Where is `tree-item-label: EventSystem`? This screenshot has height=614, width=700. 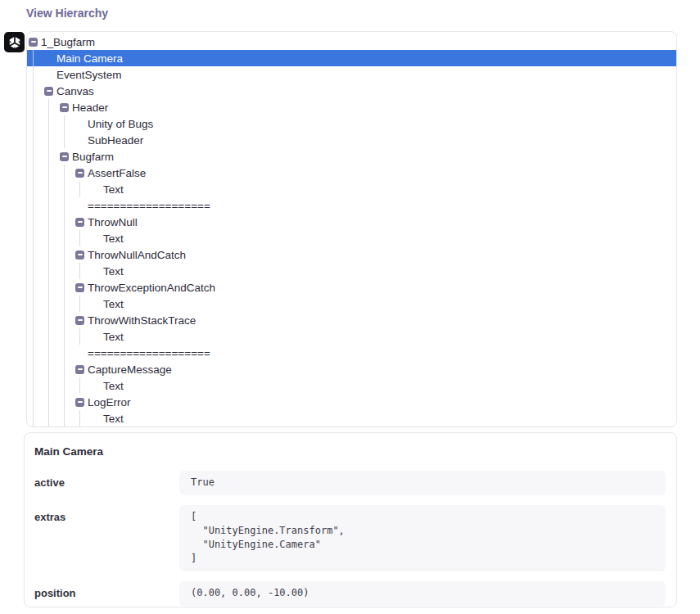 tree-item-label: EventSystem is located at coordinates (89, 75).